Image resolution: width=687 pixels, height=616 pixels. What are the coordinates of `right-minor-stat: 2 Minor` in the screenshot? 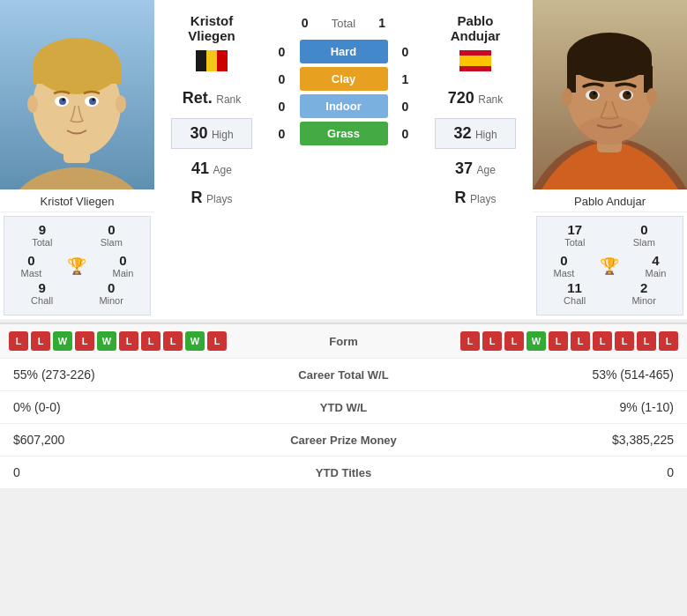 It's located at (644, 293).